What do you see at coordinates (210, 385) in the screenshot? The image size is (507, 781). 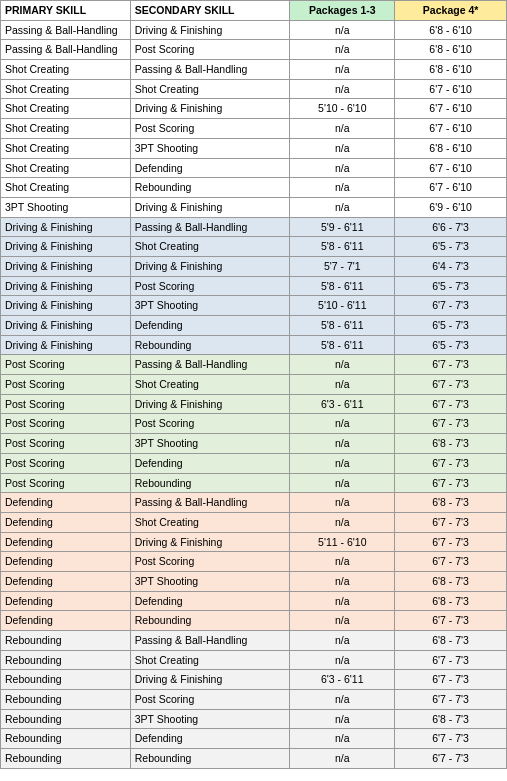 I see `secondary-skill-cell: Shot Creating` at bounding box center [210, 385].